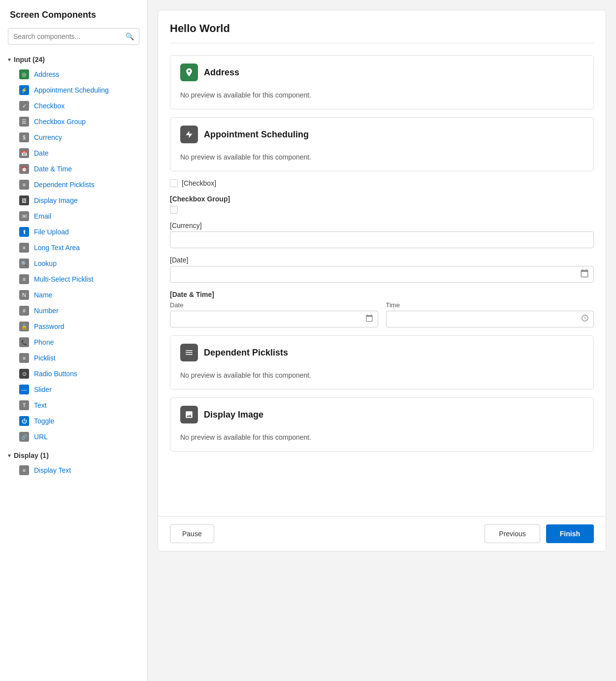  Describe the element at coordinates (222, 73) in the screenshot. I see `address-card-title: Address` at that location.